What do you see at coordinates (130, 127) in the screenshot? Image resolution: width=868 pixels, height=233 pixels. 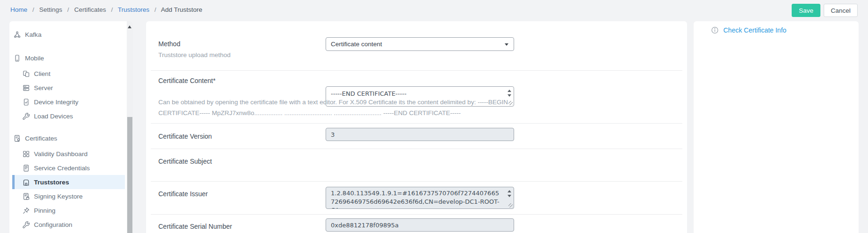 I see `sidebar-scrollbar` at bounding box center [130, 127].